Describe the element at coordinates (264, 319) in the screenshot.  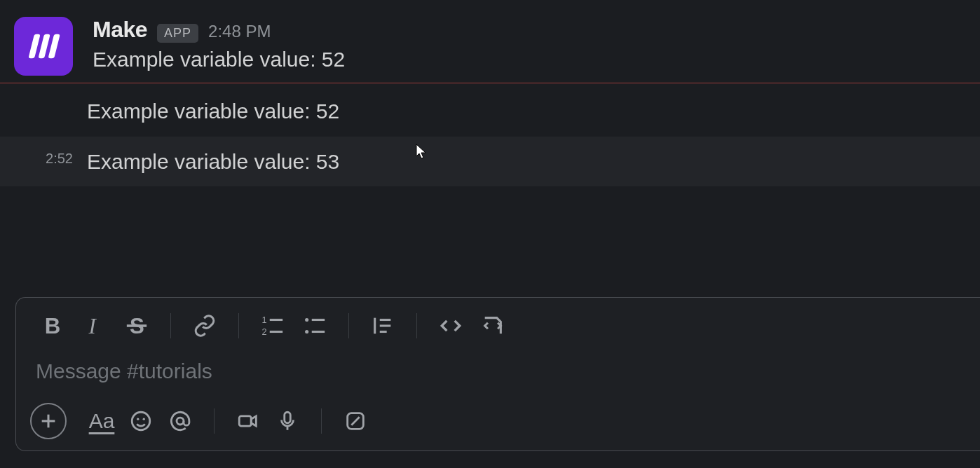
I see `svg-text: 1` at that location.